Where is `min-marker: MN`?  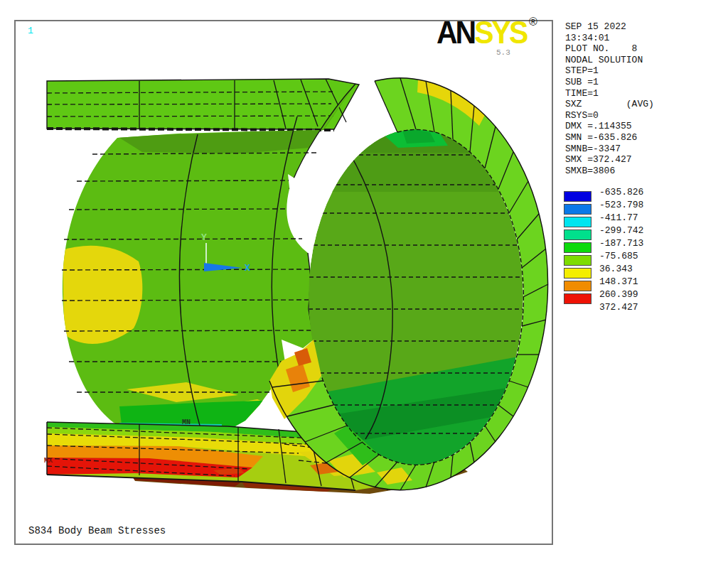 min-marker: MN is located at coordinates (186, 422).